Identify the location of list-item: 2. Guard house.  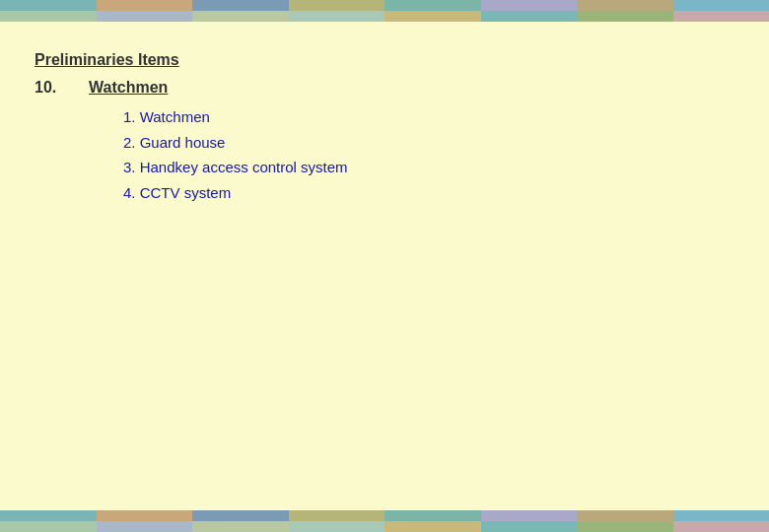
(429, 143).